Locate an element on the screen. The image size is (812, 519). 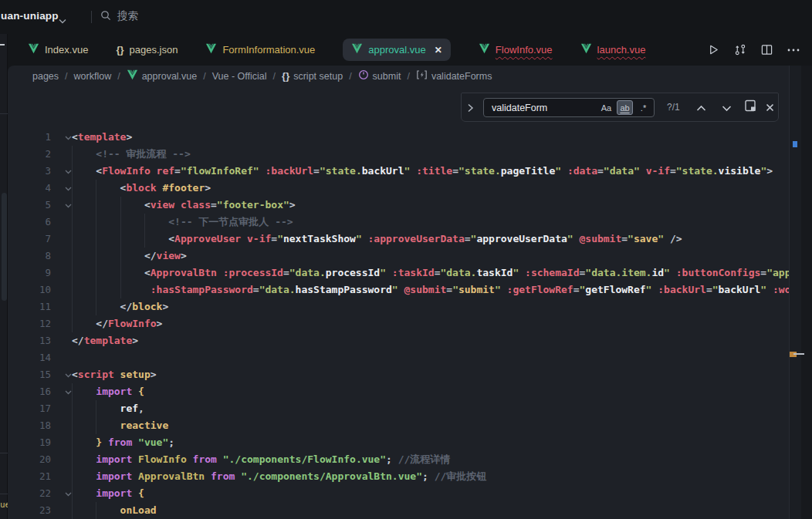
scrollbar-gutter is located at coordinates (807, 292).